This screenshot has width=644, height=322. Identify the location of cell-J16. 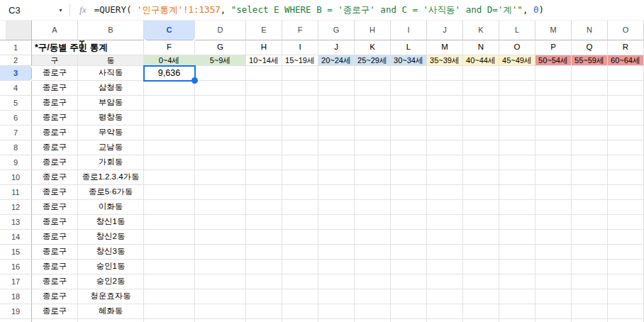
(445, 267).